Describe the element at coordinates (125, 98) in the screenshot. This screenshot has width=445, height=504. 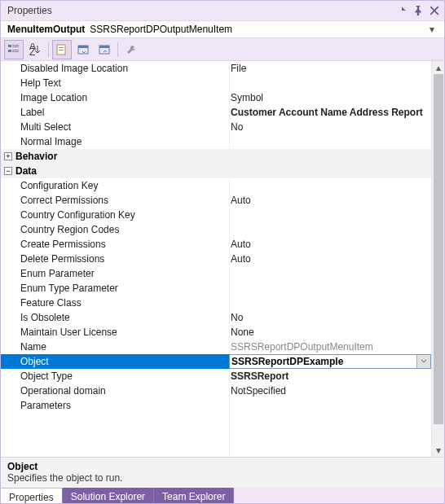
I see `property-label: Image Location` at that location.